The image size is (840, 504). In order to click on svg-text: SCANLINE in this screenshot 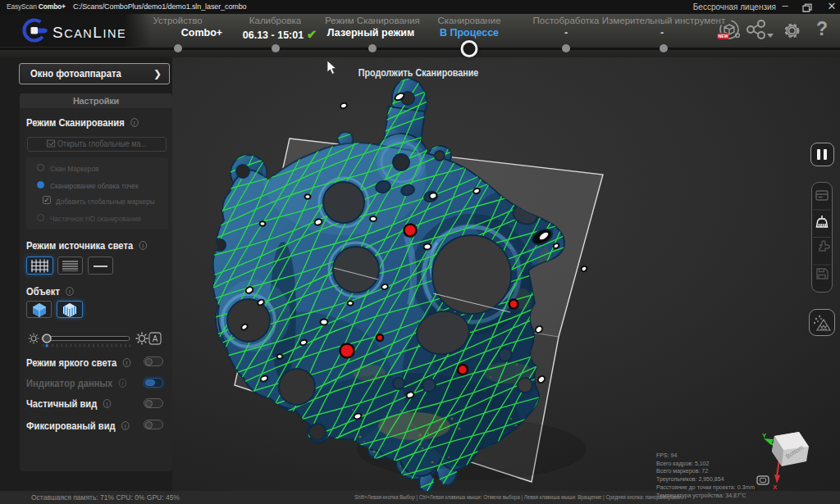, I will do `click(89, 33)`.